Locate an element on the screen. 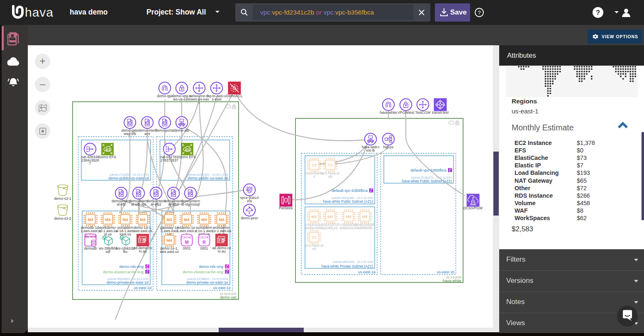  svg-text: demodb is located at coordinates (90, 248).